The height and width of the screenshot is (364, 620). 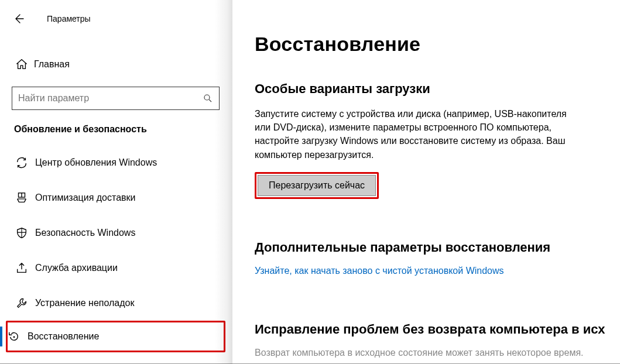 What do you see at coordinates (437, 329) in the screenshot?
I see `section-heading-fix-problems: Исправление проблем без возврата компьют…` at bounding box center [437, 329].